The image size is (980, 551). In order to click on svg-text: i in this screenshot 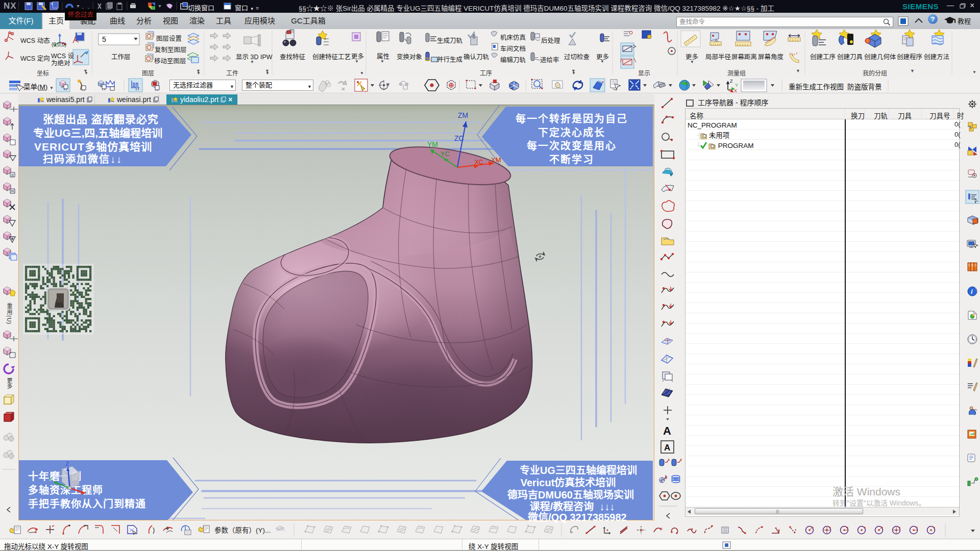, I will do `click(972, 292)`.